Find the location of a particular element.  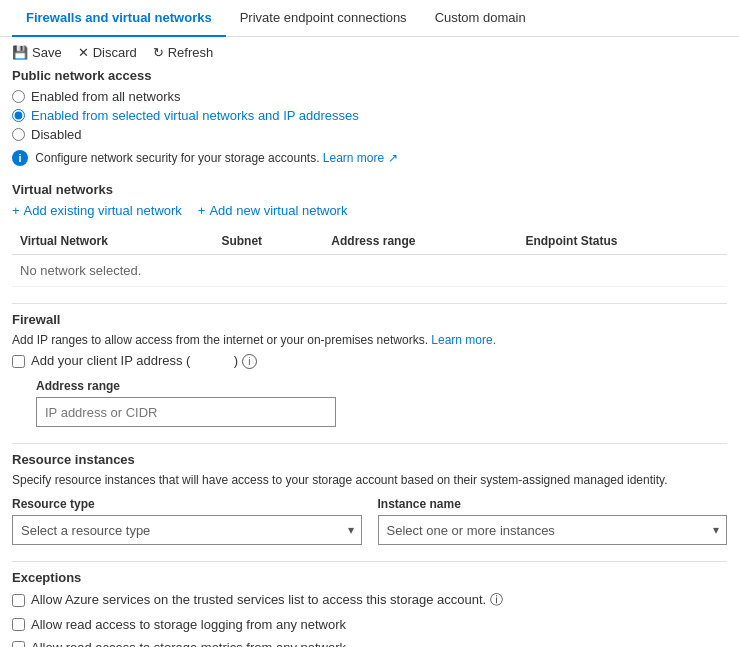

col-virtual-network: Virtual Network is located at coordinates (112, 242).